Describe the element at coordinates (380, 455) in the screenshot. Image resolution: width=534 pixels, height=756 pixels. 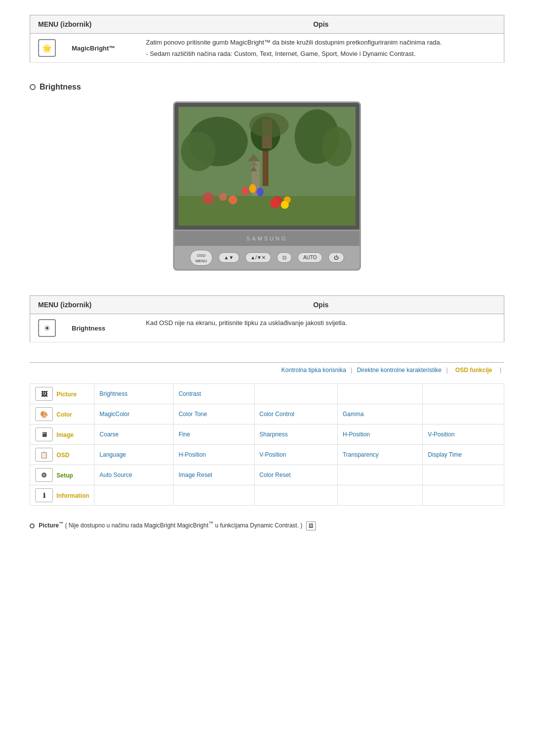
I see `osd-cell-4: Transparency` at that location.